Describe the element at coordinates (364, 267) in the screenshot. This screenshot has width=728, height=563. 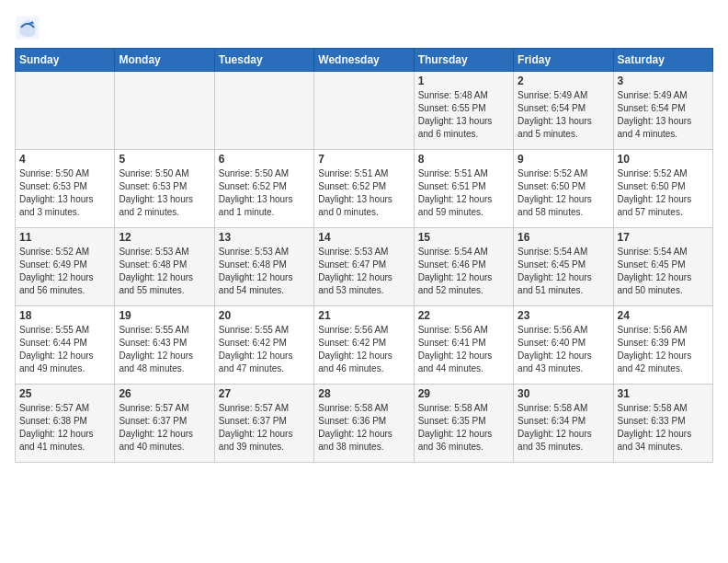
I see `week-row-3: 11Sunrise: 5:52 AM Sunset: 6:49 PM Dayli…` at that location.